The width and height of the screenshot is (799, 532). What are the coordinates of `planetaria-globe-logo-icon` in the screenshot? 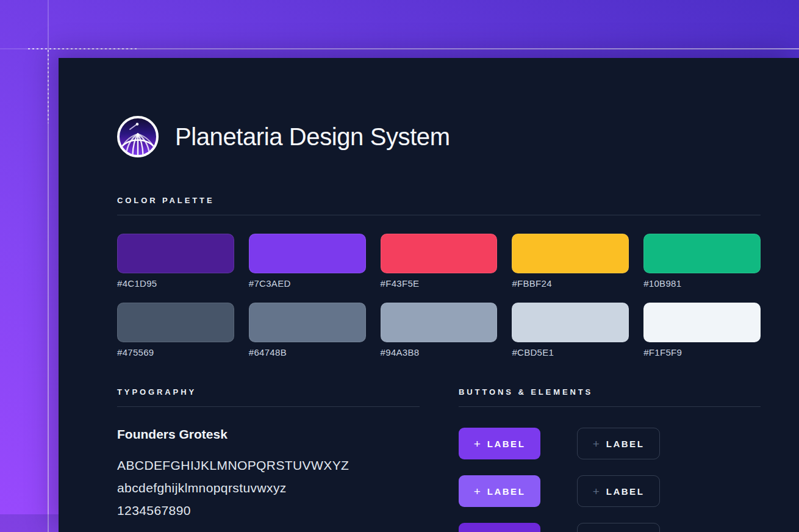 It's located at (138, 137).